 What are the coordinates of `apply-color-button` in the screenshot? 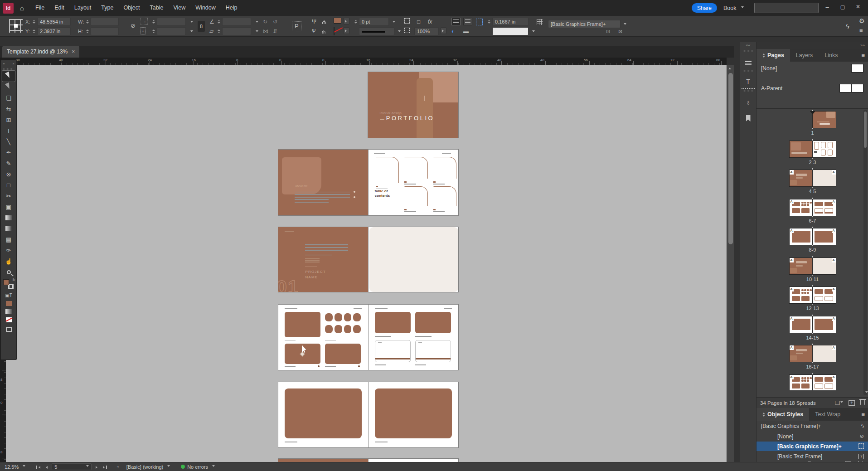 It's located at (9, 303).